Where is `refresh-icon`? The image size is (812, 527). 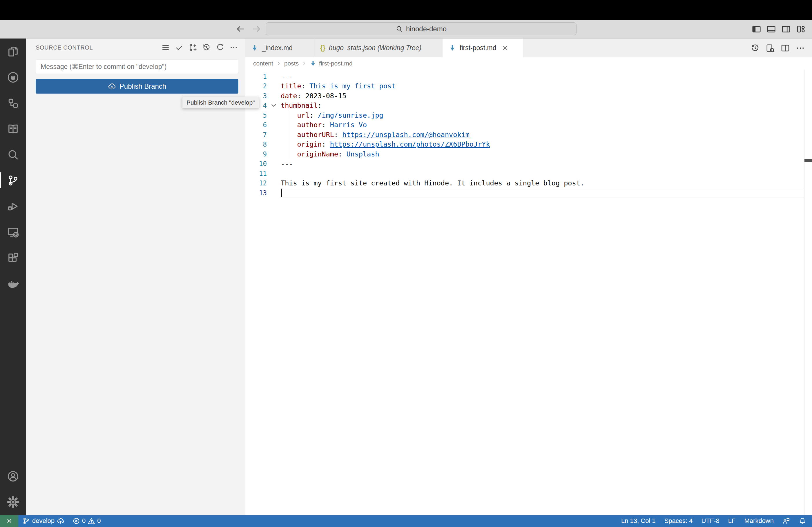
refresh-icon is located at coordinates (220, 48).